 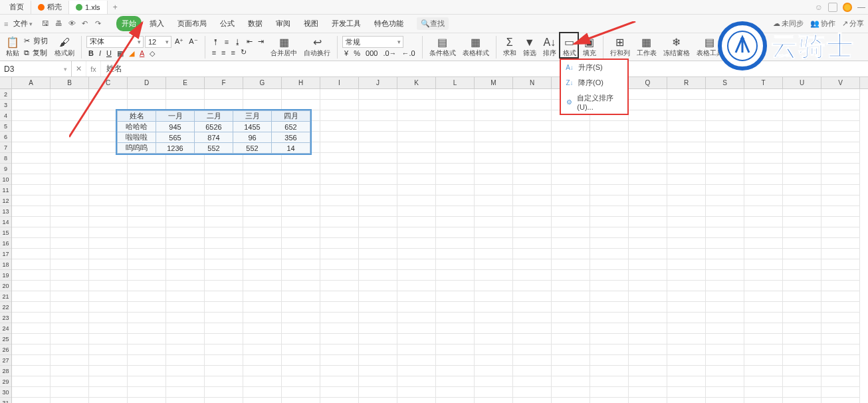 What do you see at coordinates (725, 82) in the screenshot?
I see `col-header-S: S` at bounding box center [725, 82].